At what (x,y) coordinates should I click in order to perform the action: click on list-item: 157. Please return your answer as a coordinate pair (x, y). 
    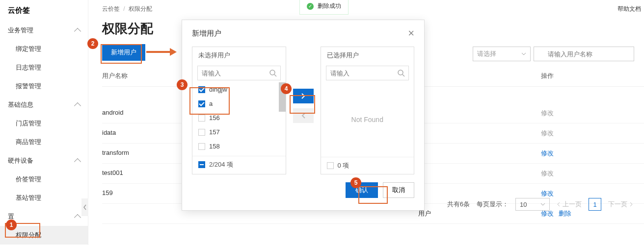
    Looking at the image, I should click on (239, 132).